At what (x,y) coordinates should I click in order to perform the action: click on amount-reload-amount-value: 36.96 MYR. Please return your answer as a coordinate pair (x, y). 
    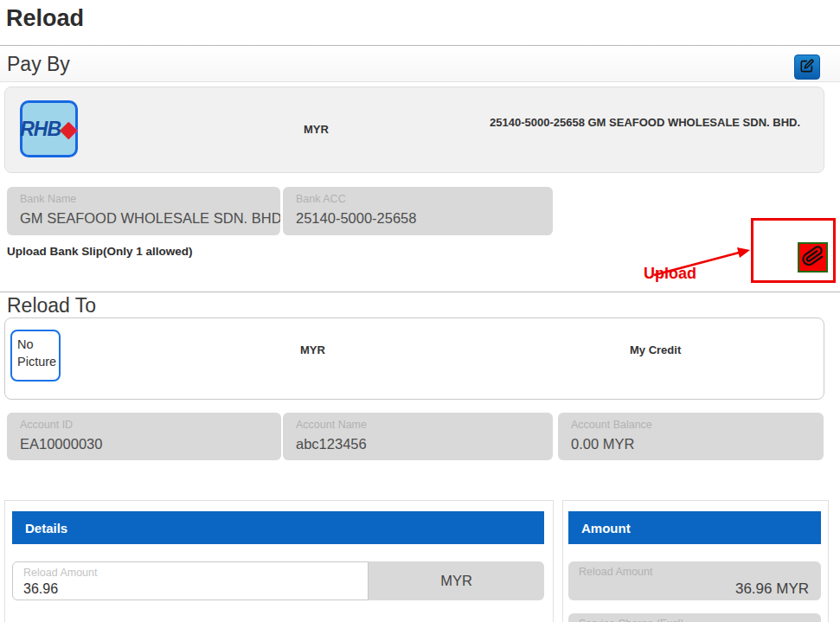
    Looking at the image, I should click on (694, 589).